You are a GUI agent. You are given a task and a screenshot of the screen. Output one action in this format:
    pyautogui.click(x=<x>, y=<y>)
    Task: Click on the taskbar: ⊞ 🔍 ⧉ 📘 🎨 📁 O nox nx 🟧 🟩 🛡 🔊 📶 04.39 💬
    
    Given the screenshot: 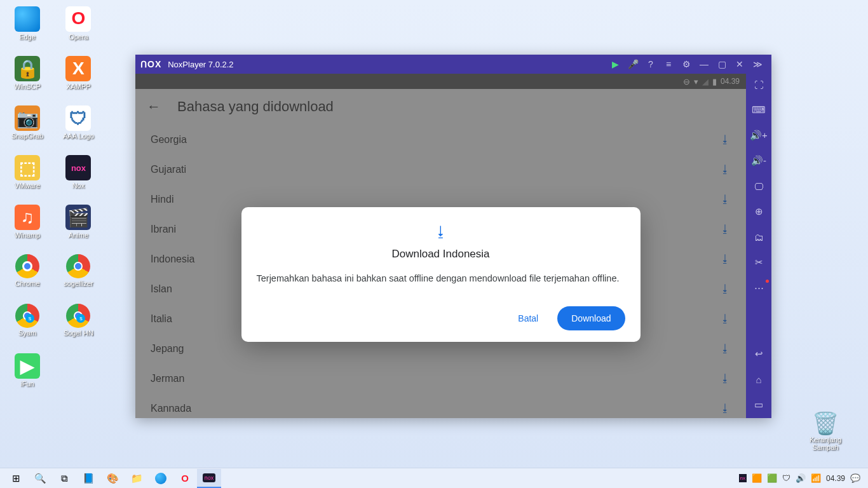 What is the action you would take?
    pyautogui.click(x=434, y=478)
    